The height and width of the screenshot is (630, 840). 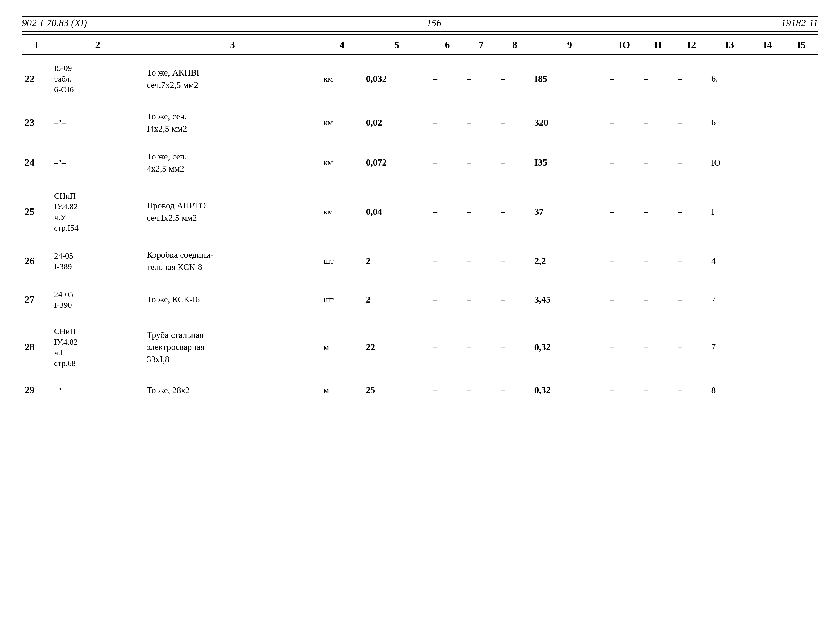 What do you see at coordinates (800, 23) in the screenshot?
I see `header-right: 19182-11` at bounding box center [800, 23].